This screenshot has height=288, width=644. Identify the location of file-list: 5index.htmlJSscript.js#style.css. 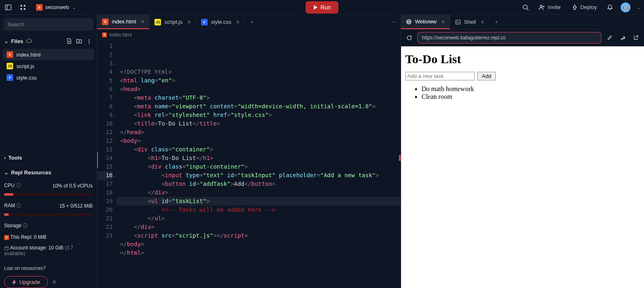
(48, 66).